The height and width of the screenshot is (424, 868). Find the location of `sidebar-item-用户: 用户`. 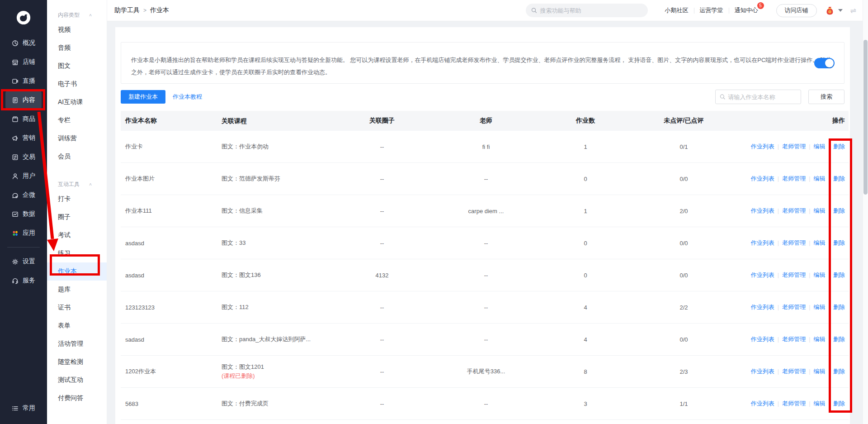

sidebar-item-用户: 用户 is located at coordinates (24, 176).